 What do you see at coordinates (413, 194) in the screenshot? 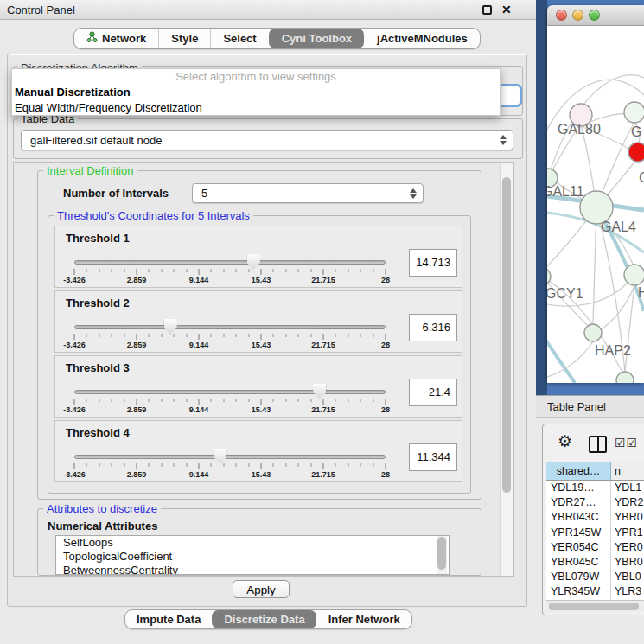
I see `spinner-arrows-icon` at bounding box center [413, 194].